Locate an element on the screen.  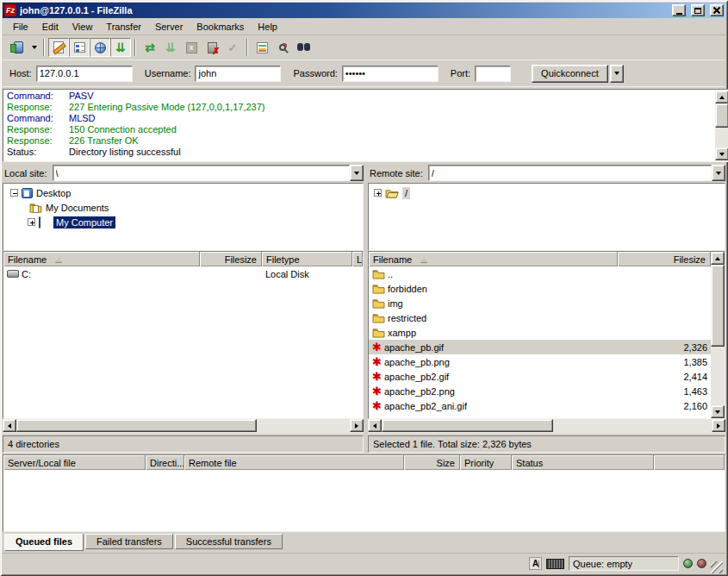
process-queue-button: ⇊ is located at coordinates (171, 47).